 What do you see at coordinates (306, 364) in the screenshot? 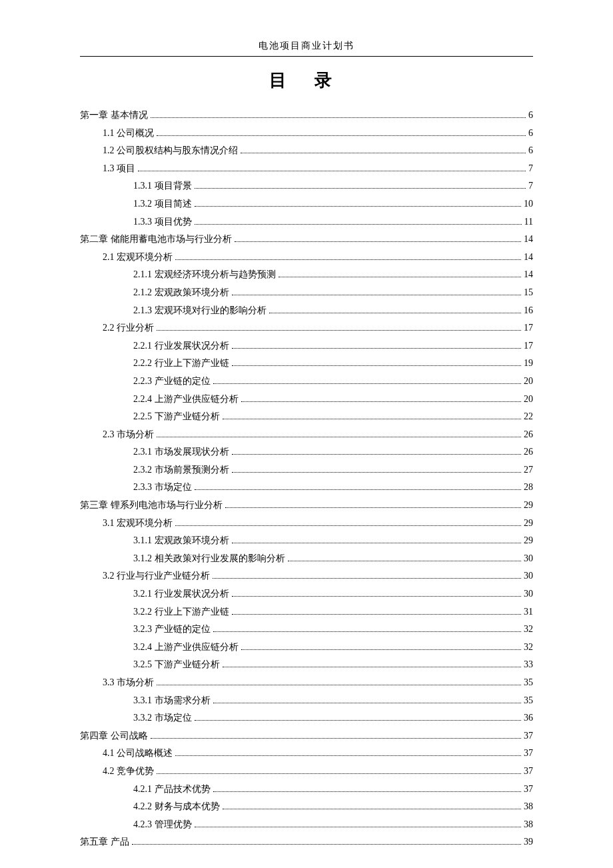
I see `toc-entry: 2.2.2 行业上下游产业链19` at bounding box center [306, 364].